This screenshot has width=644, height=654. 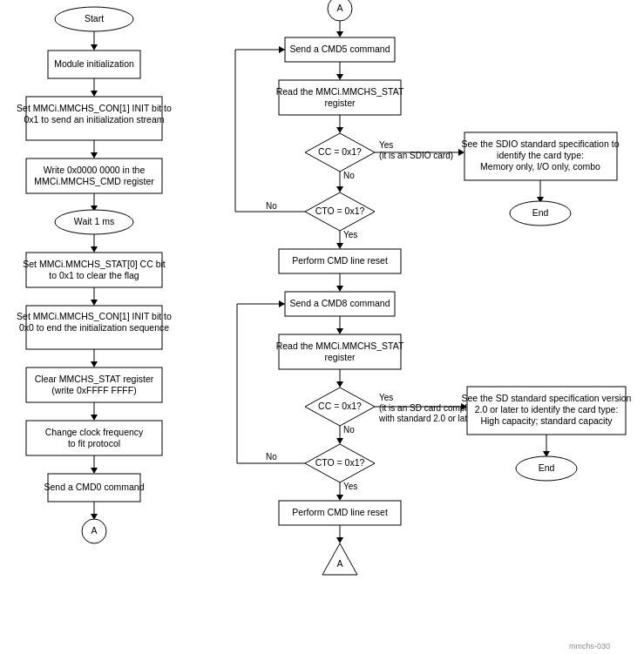 I want to click on set-init-0-line2: 0x0 to end the initialization sequence, so click(x=94, y=327).